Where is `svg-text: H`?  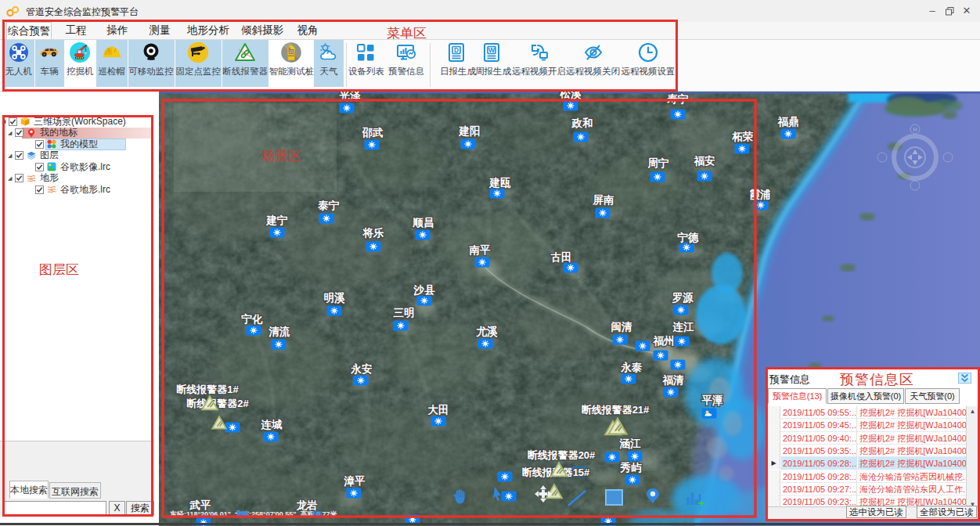 svg-text: H is located at coordinates (914, 130).